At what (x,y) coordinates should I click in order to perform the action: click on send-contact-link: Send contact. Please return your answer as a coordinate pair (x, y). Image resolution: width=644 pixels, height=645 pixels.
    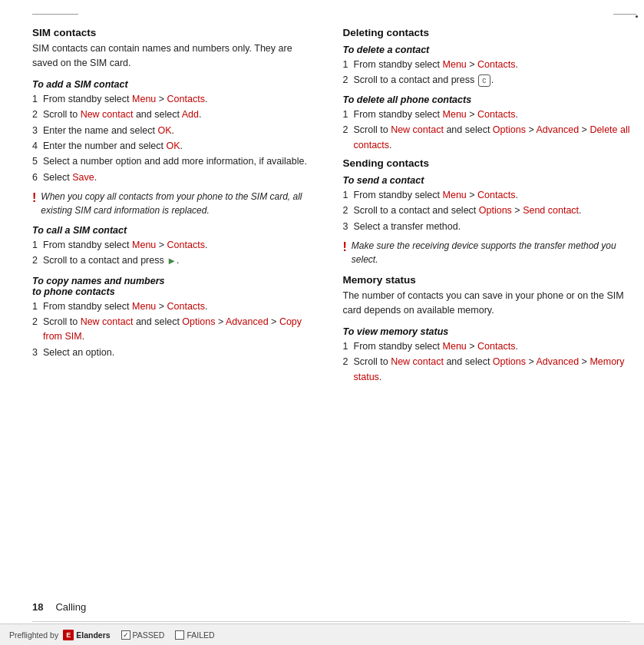
    Looking at the image, I should click on (551, 210).